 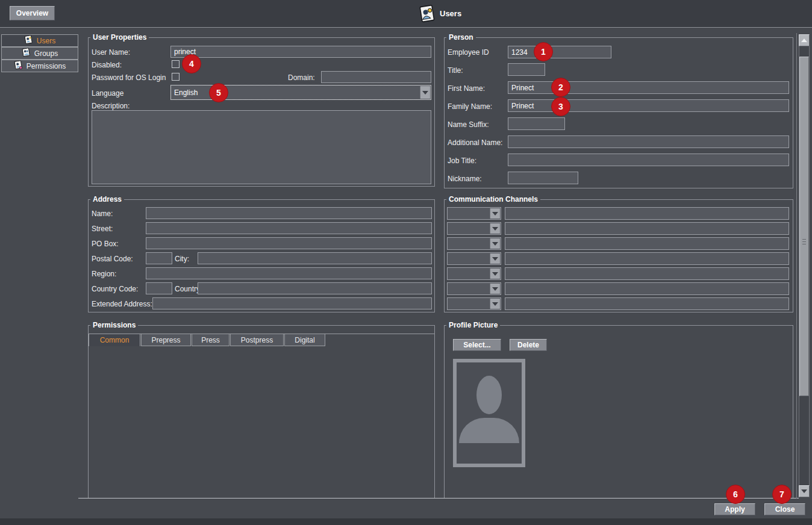 I want to click on language-value: English, so click(x=186, y=93).